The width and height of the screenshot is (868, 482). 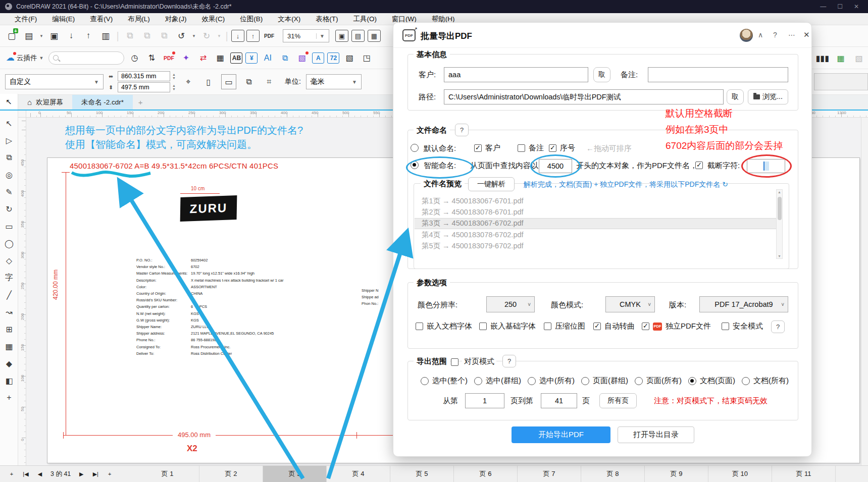 What do you see at coordinates (555, 166) in the screenshot?
I see `search-prefix-input: 4500` at bounding box center [555, 166].